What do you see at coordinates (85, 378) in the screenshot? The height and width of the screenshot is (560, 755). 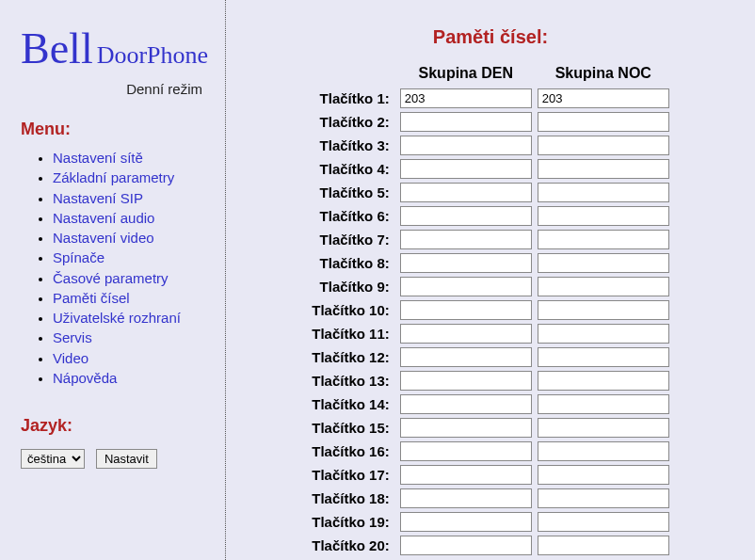 I see `menu-link: Nápověda` at bounding box center [85, 378].